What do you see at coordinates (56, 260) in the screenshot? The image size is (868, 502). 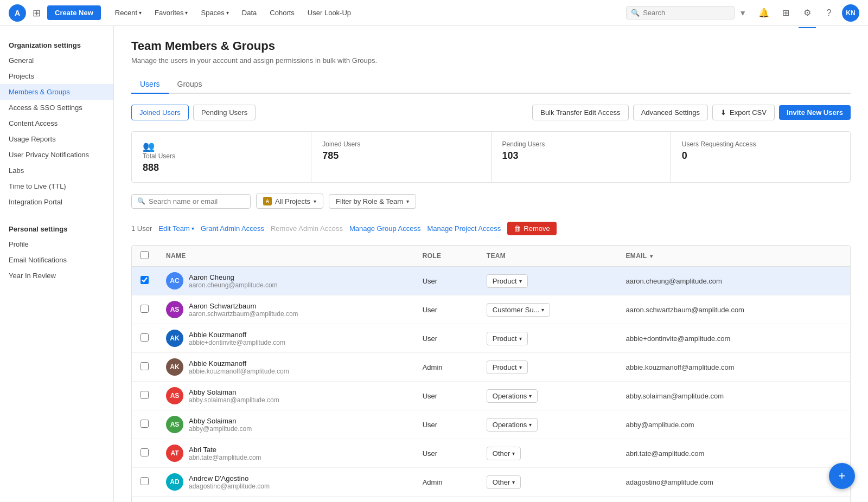 I see `sidebar-item-email-notifications: Email Notifications` at bounding box center [56, 260].